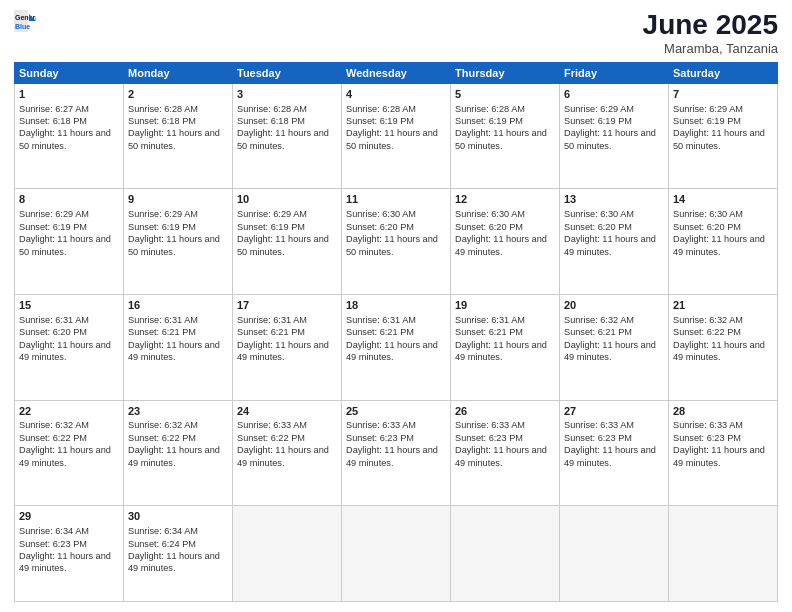 This screenshot has width=792, height=612. I want to click on day-number: 13, so click(614, 200).